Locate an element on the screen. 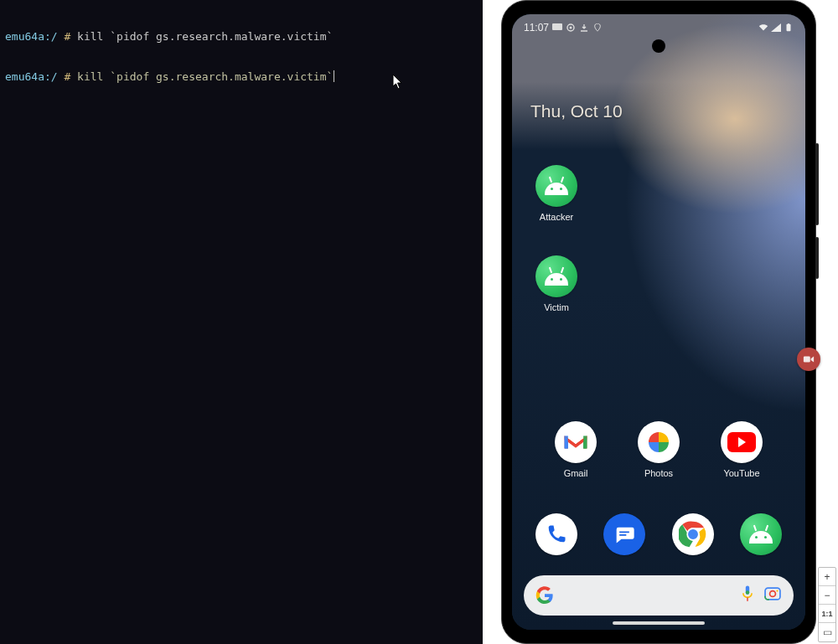 Image resolution: width=838 pixels, height=644 pixels. app-chrome is located at coordinates (693, 534).